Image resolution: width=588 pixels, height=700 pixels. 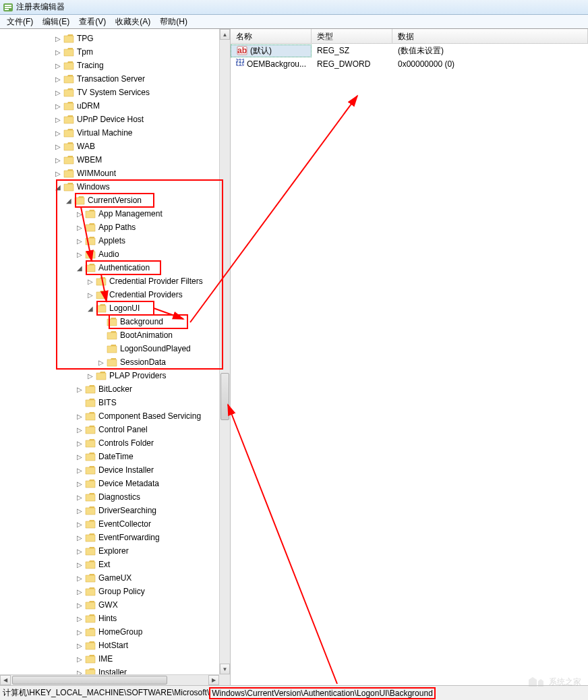 What do you see at coordinates (109, 295) in the screenshot?
I see `tree-node: ▷Credential Providers` at bounding box center [109, 295].